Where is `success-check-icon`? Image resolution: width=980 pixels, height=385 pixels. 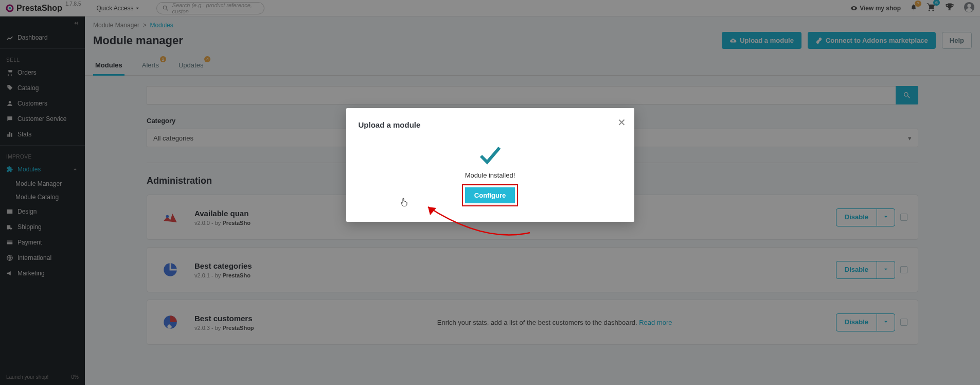 success-check-icon is located at coordinates (490, 156).